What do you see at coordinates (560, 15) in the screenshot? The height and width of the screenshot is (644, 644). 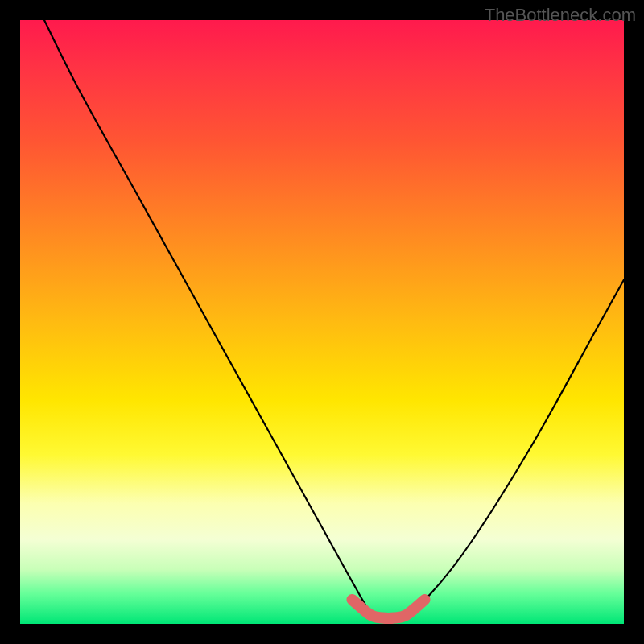 I see `watermark-text: TheBottleneck.com` at bounding box center [560, 15].